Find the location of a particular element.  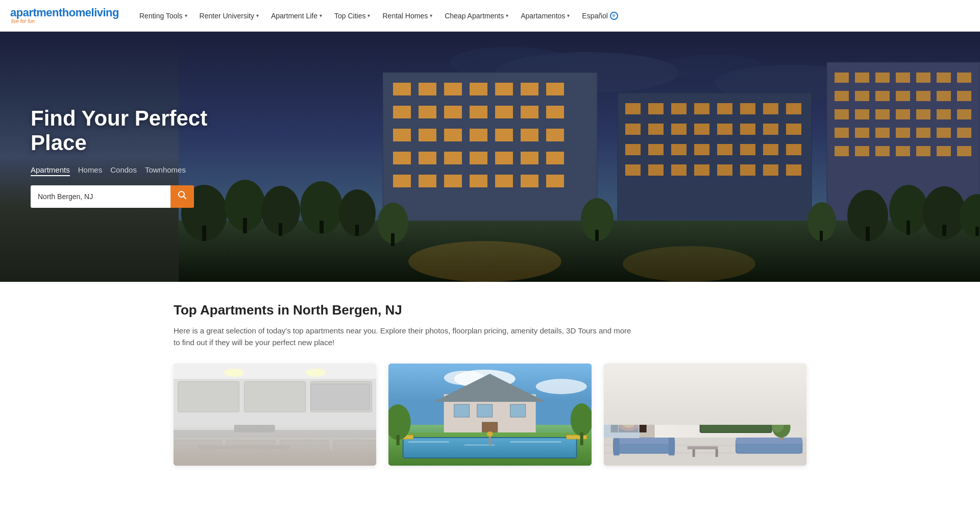

nav-top-cities: Top Cities ▾ is located at coordinates (352, 16).